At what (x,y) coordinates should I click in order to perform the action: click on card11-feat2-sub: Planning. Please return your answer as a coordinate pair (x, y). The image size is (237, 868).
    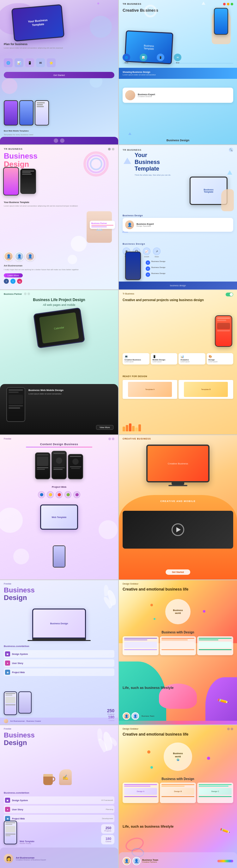
    Looking at the image, I should click on (109, 809).